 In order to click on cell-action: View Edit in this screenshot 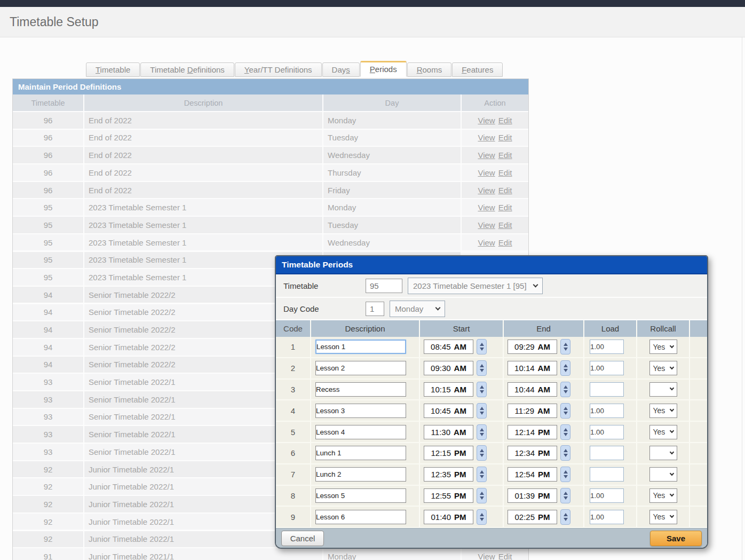, I will do `click(495, 155)`.